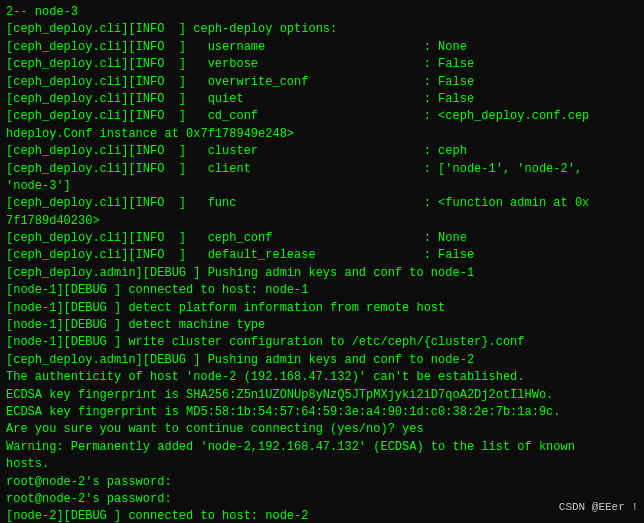  I want to click on terminal-line: hosts., so click(322, 464).